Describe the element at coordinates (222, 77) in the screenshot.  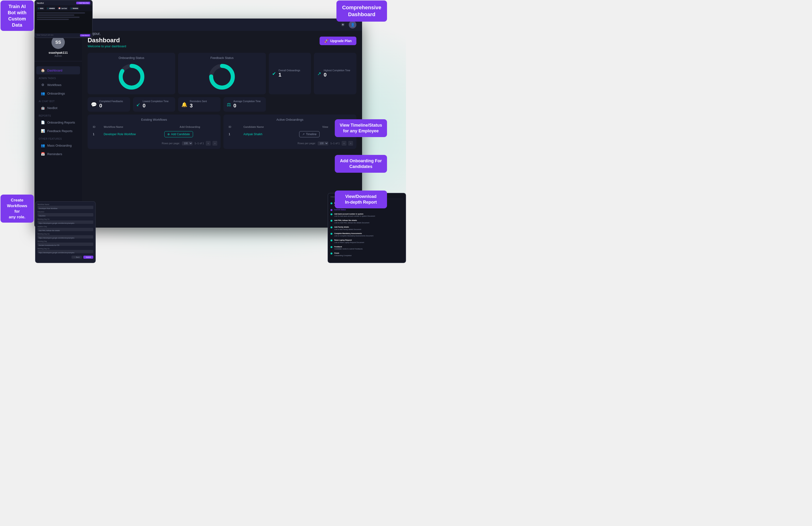
I see `feedback-donut-chart` at that location.